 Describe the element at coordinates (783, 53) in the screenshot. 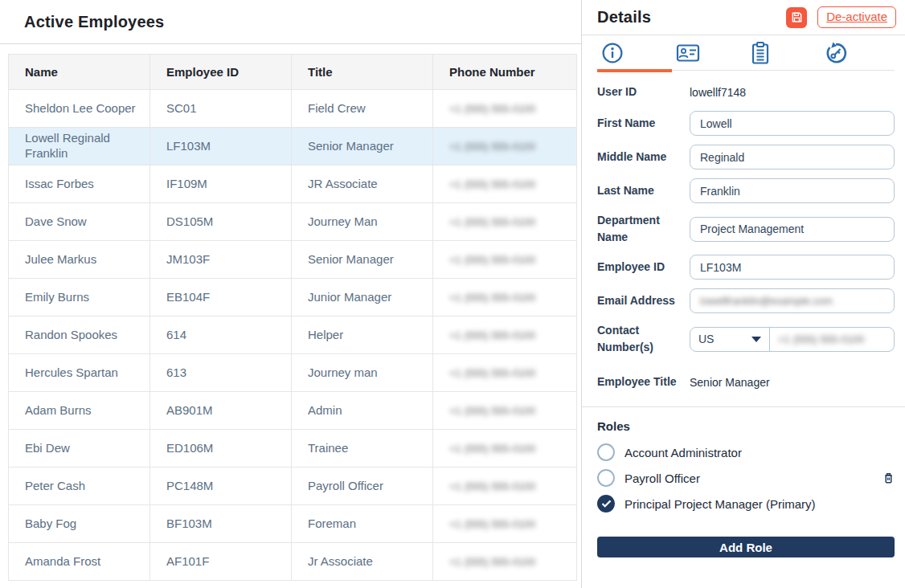

I see `tab-clipboard` at that location.